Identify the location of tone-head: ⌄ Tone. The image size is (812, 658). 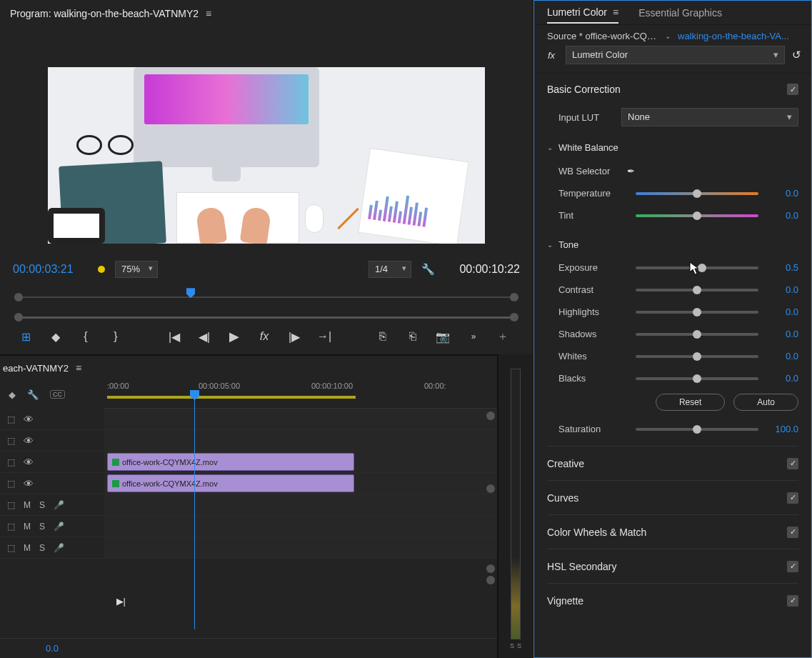
(673, 244).